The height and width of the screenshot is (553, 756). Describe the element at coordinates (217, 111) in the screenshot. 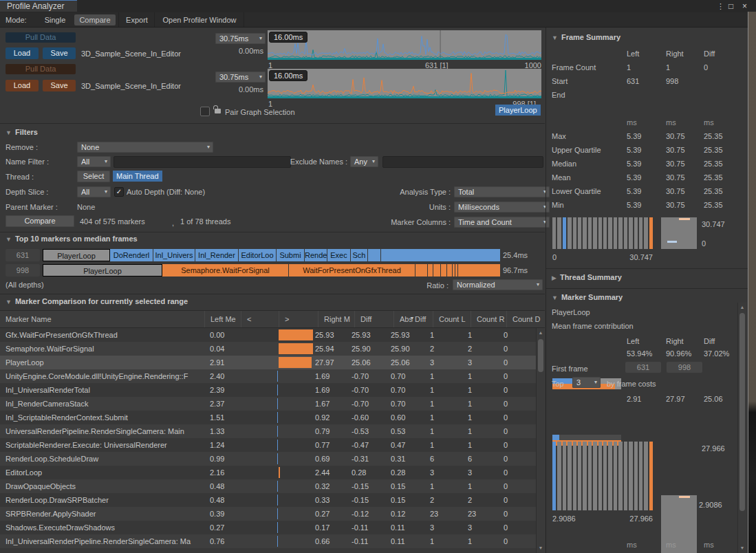

I see `lock-icon` at that location.